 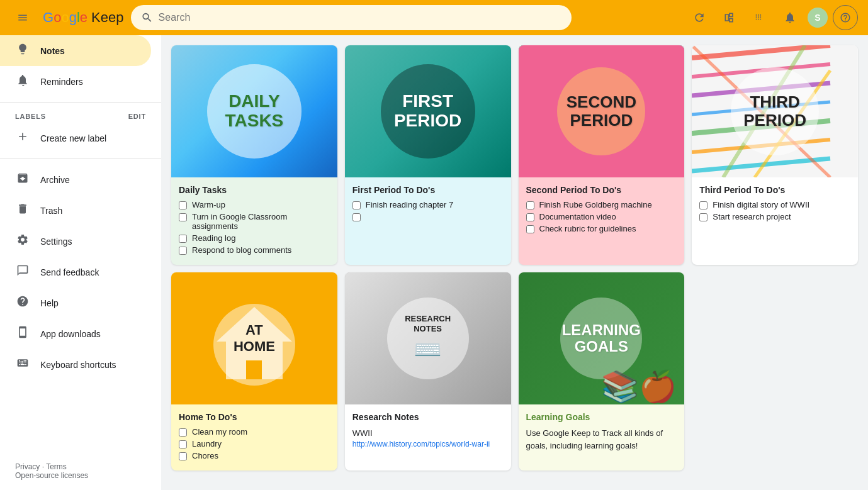 What do you see at coordinates (772, 18) in the screenshot?
I see `topbar-actions: S` at bounding box center [772, 18].